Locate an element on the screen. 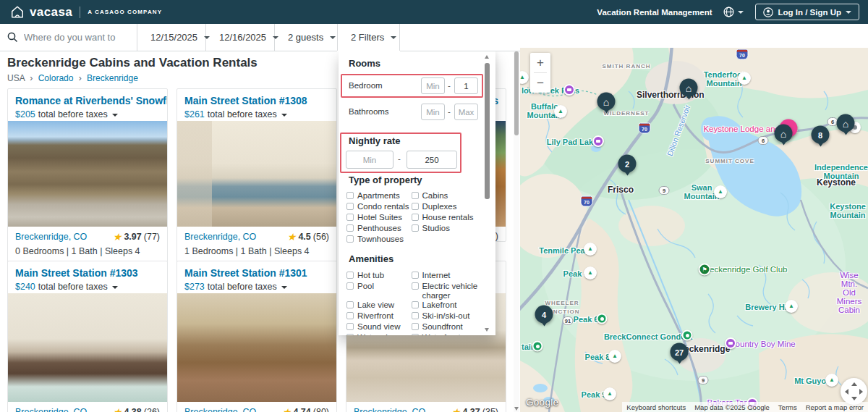 Image resolution: width=868 pixels, height=412 pixels. filter-checkbox-option: Hot tub is located at coordinates (379, 275).